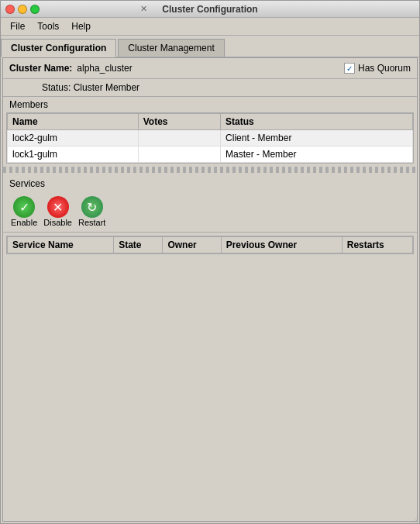 The width and height of the screenshot is (420, 524). Describe the element at coordinates (349, 68) in the screenshot. I see `quorum-checkbox: ✓` at that location.